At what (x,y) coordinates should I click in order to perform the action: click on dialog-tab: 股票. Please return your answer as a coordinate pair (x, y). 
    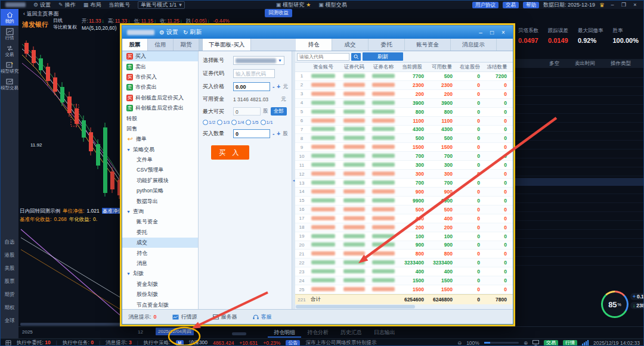
    Looking at the image, I should click on (135, 45).